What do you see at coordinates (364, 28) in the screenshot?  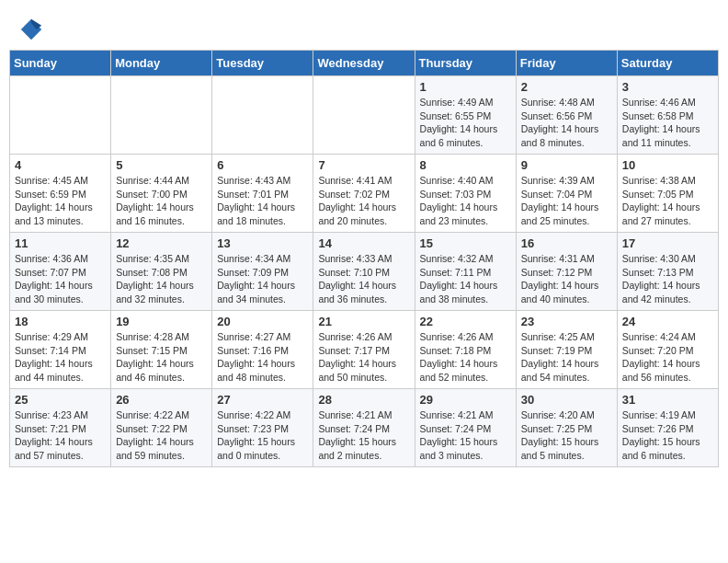 I see `page-header` at bounding box center [364, 28].